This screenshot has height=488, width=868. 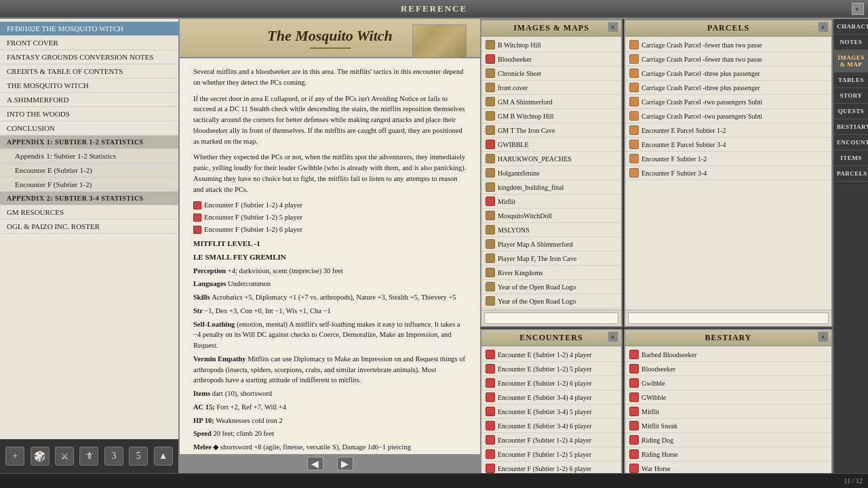 I want to click on encounters-close: ×, so click(x=613, y=337).